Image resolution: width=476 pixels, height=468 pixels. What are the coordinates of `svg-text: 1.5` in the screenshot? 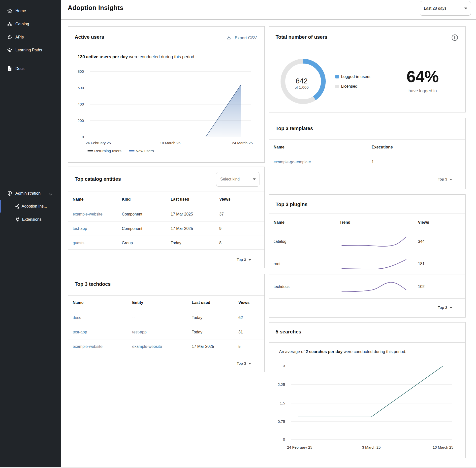 It's located at (282, 403).